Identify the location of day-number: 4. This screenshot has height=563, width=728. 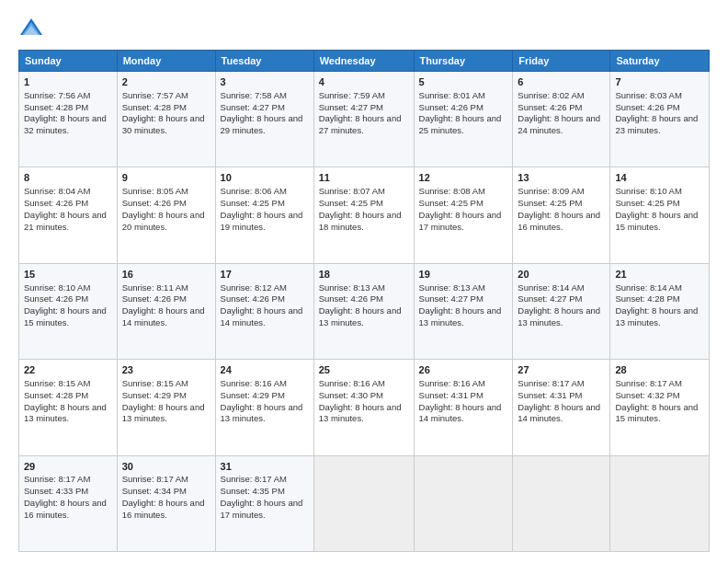
(364, 83).